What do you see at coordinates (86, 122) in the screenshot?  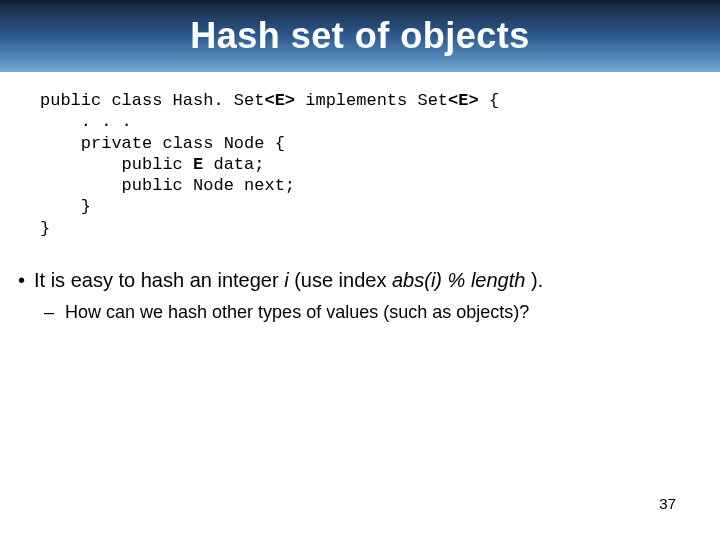 I see `code-line-2: . . .` at bounding box center [86, 122].